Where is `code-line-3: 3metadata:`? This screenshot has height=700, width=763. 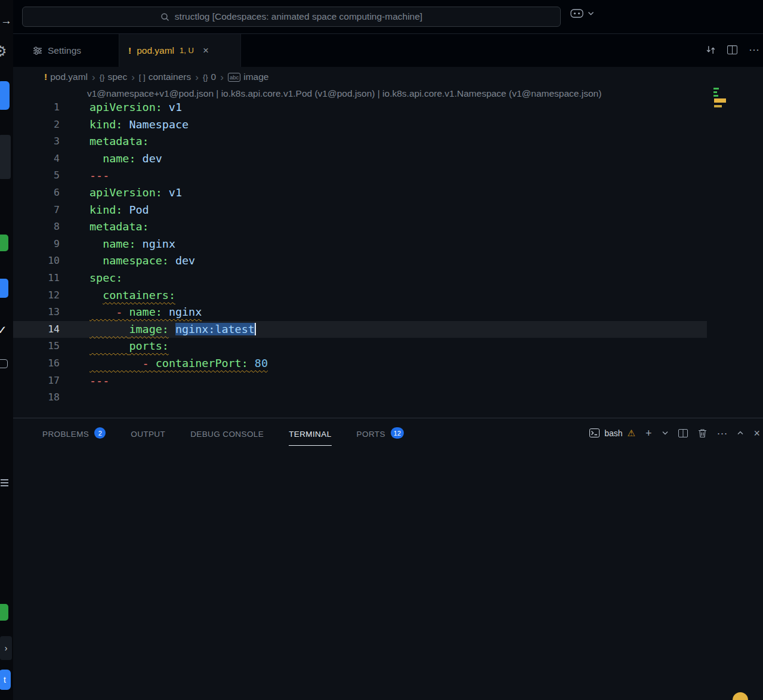
code-line-3: 3metadata: is located at coordinates (360, 142).